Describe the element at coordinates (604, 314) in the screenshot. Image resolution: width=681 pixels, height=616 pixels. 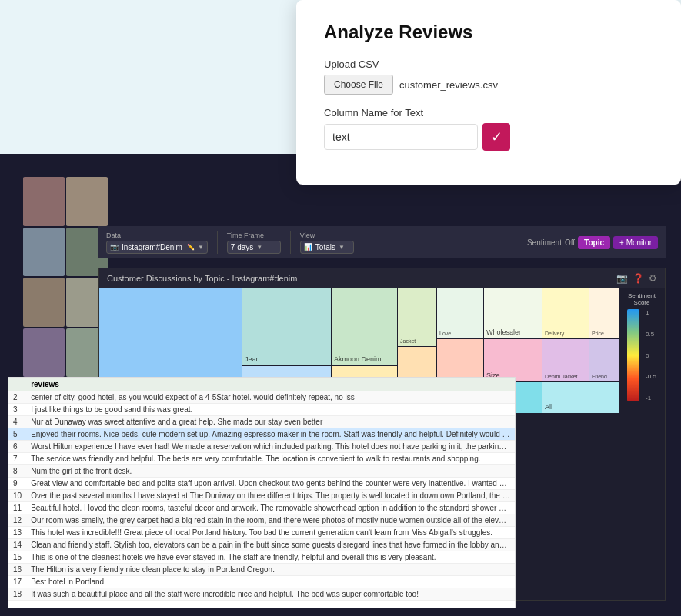
I see `treemap-tile: Price` at that location.